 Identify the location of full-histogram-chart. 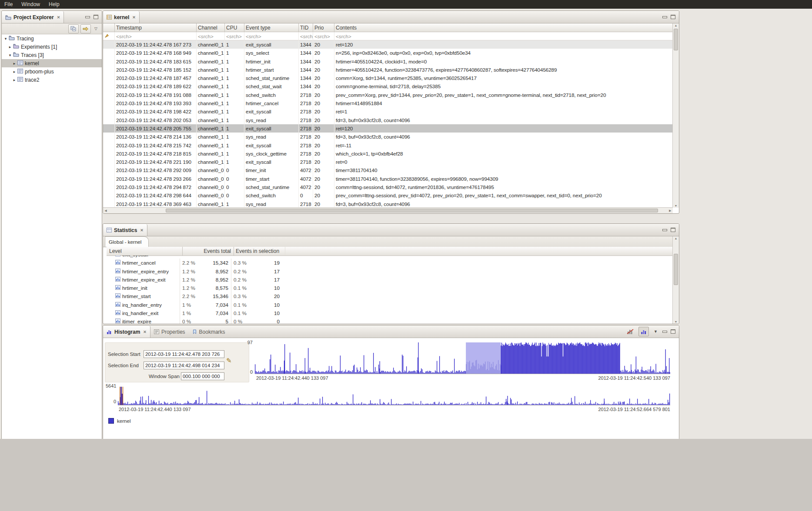
(394, 396).